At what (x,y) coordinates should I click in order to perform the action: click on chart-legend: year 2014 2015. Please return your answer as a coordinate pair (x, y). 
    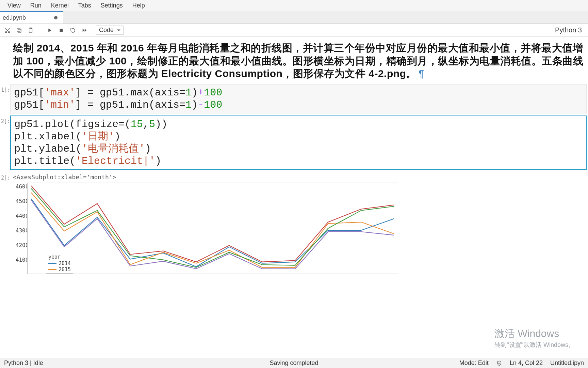
    Looking at the image, I should click on (60, 263).